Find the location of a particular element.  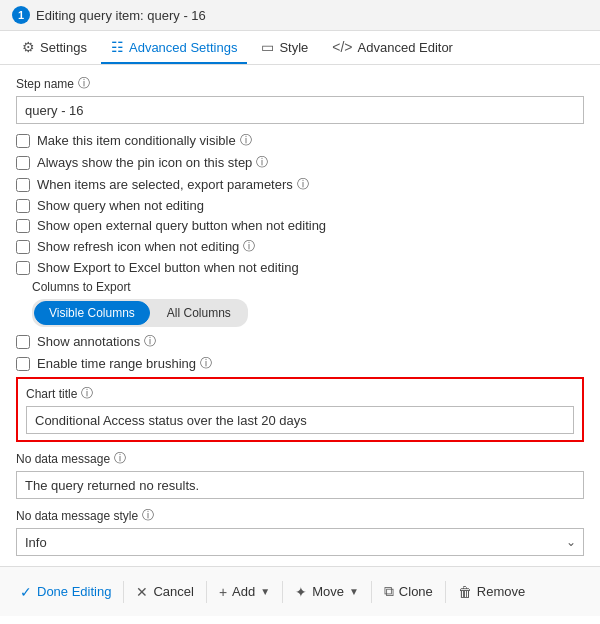

tab-settings: ⚙ Settings is located at coordinates (54, 48).